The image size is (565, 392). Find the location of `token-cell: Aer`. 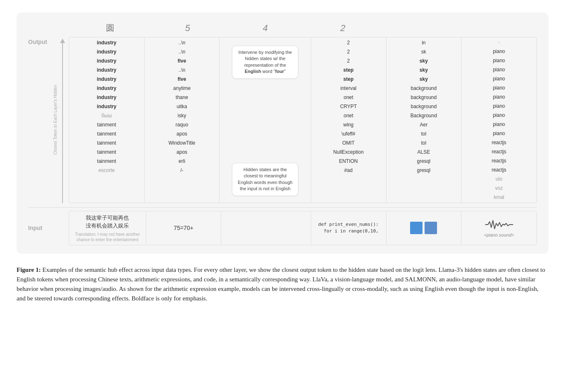

token-cell: Aer is located at coordinates (424, 125).